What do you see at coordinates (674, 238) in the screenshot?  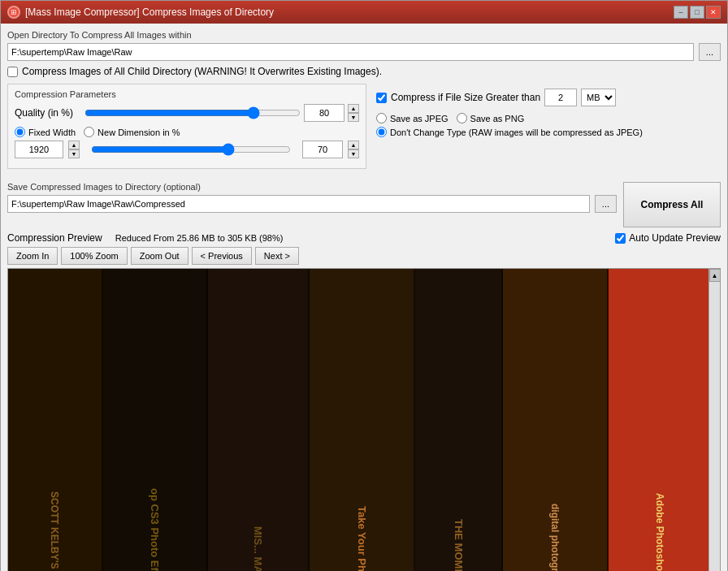 I see `auto-update-label: Auto Update Preview` at bounding box center [674, 238].